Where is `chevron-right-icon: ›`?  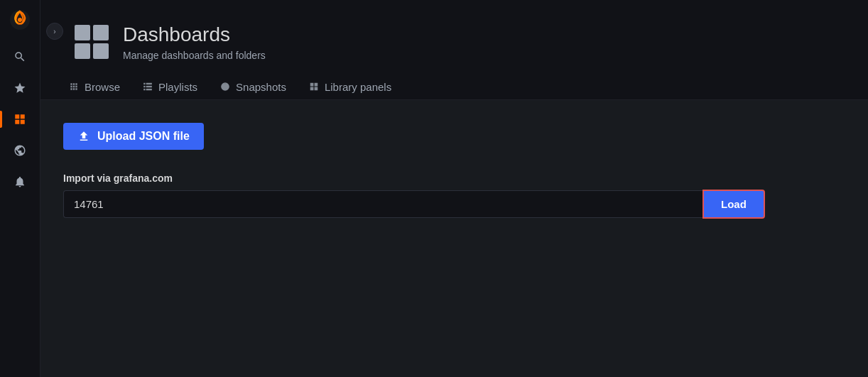
chevron-right-icon: › is located at coordinates (54, 31).